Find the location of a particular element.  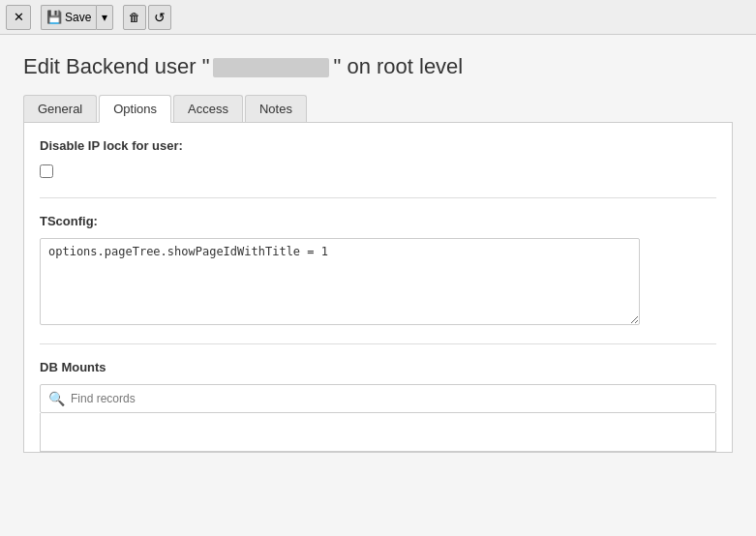

tab-general: General is located at coordinates (60, 108).